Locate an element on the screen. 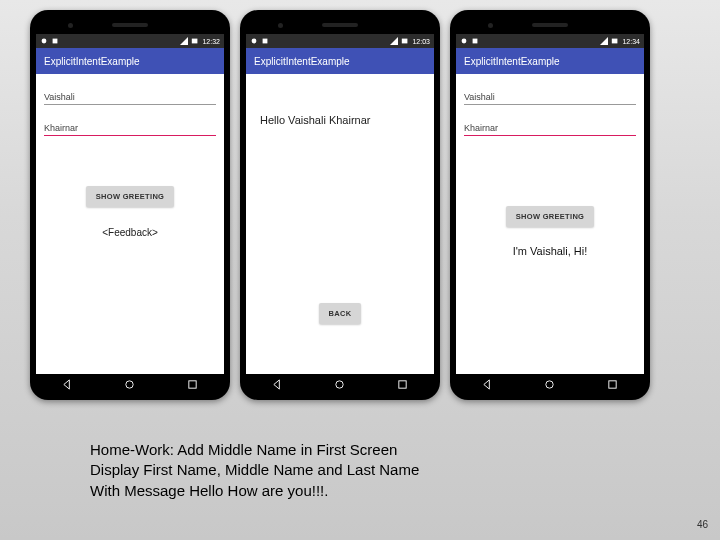 The height and width of the screenshot is (540, 720). content-area: SHOW GREETING I'm Vaishali, Hi! is located at coordinates (550, 224).